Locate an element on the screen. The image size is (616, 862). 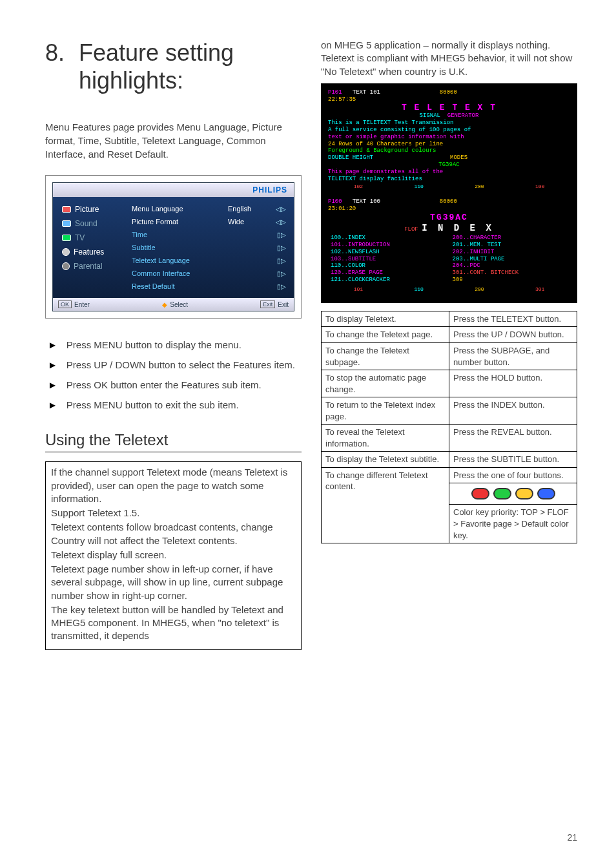
table-cell: Press the REVEAL button. is located at coordinates (513, 438).